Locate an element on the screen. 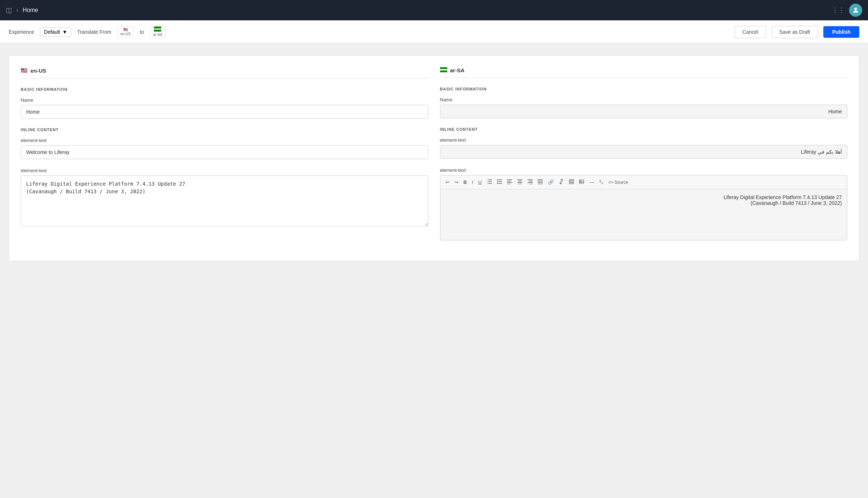 This screenshot has width=868, height=498. left-element-text-2-label: element-text is located at coordinates (224, 171).